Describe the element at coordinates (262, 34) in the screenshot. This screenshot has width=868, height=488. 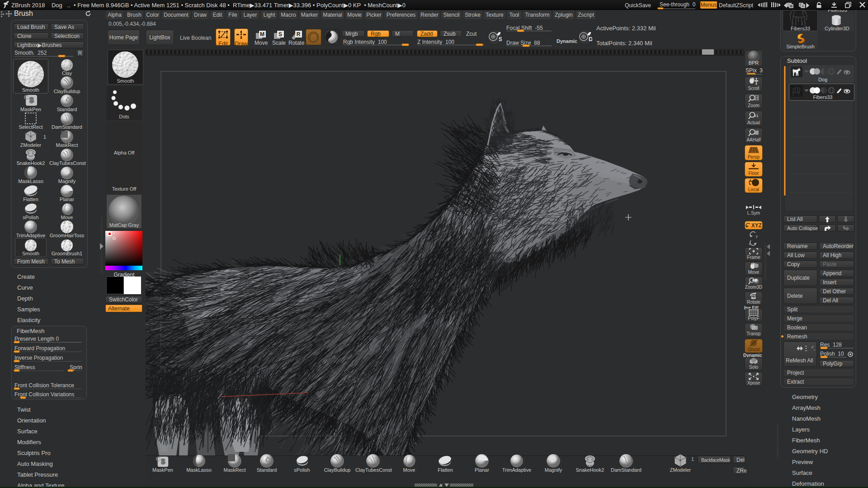
I see `svg-text: M` at that location.